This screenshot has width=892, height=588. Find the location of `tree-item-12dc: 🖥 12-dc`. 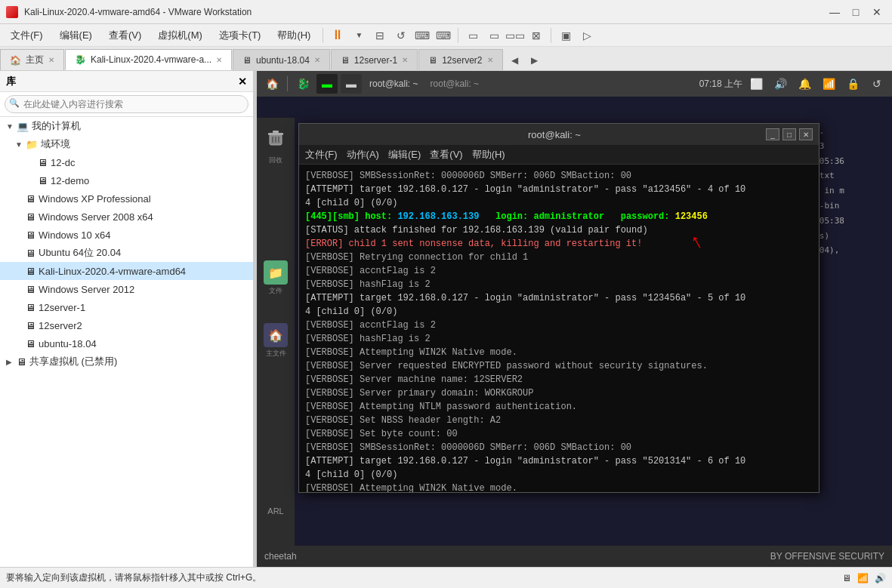

tree-item-12dc: 🖥 12-dc is located at coordinates (127, 162).